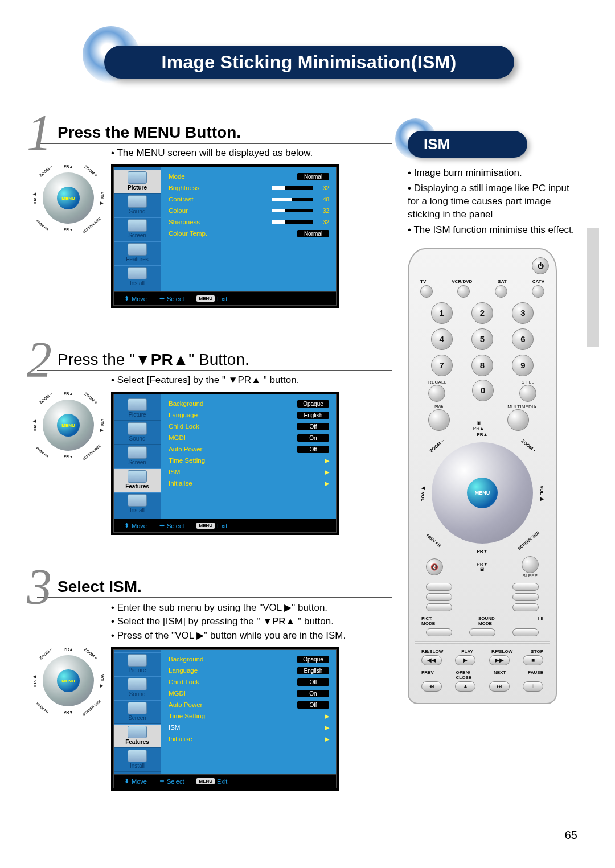  Describe the element at coordinates (100, 587) in the screenshot. I see `step-title: Select ISM.` at that location.